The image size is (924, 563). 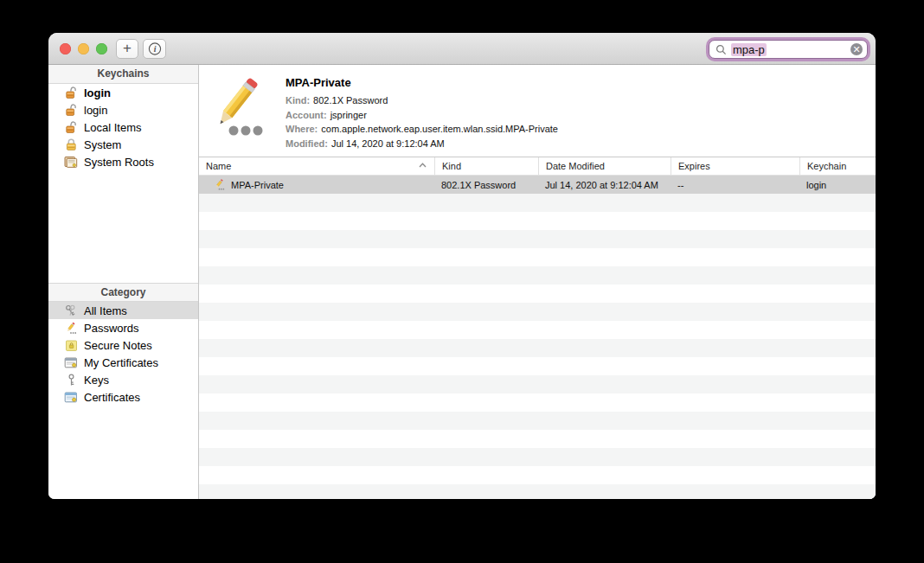 What do you see at coordinates (127, 48) in the screenshot?
I see `add-item-button: +` at bounding box center [127, 48].